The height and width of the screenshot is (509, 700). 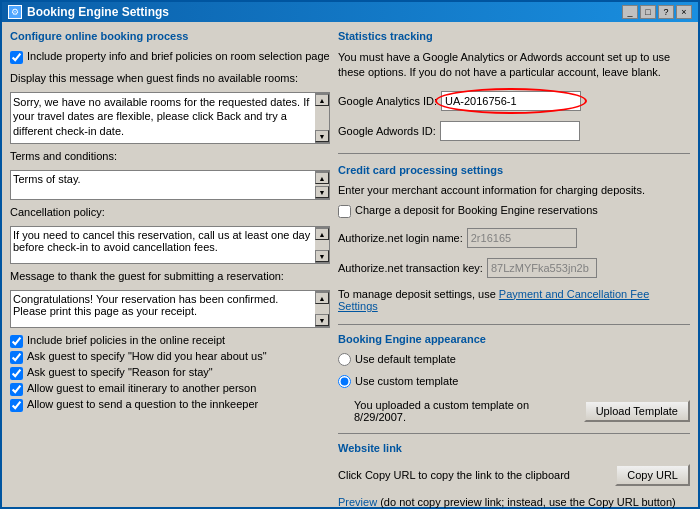 I want to click on preview-desc: (do not copy preview link; instead, use …, so click(x=528, y=502).